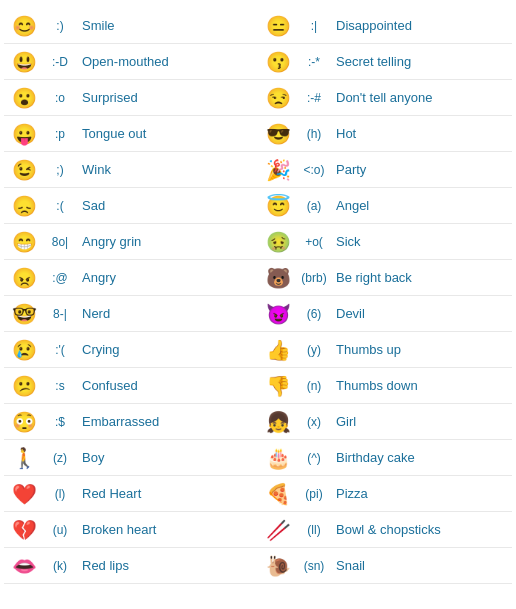 The height and width of the screenshot is (609, 516). What do you see at coordinates (131, 278) in the screenshot?
I see `list-item: 😠 :@ Angry` at bounding box center [131, 278].